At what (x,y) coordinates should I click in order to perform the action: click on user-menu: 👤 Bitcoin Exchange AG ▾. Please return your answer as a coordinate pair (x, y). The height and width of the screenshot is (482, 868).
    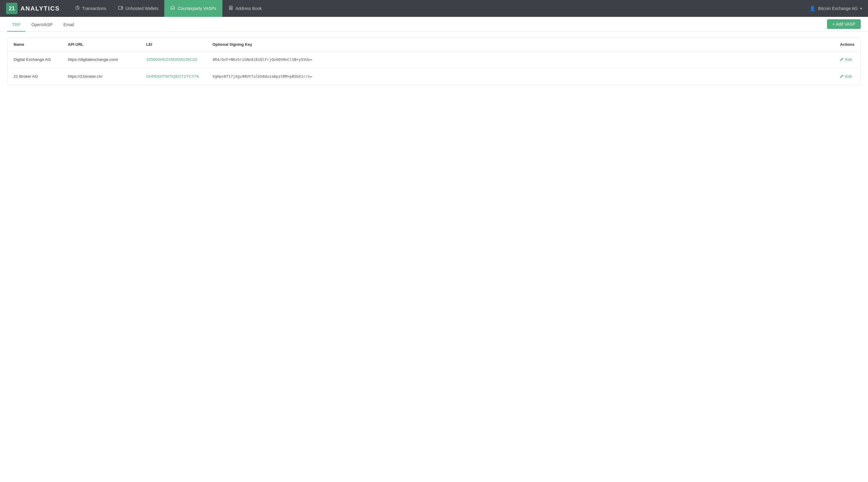
    Looking at the image, I should click on (836, 9).